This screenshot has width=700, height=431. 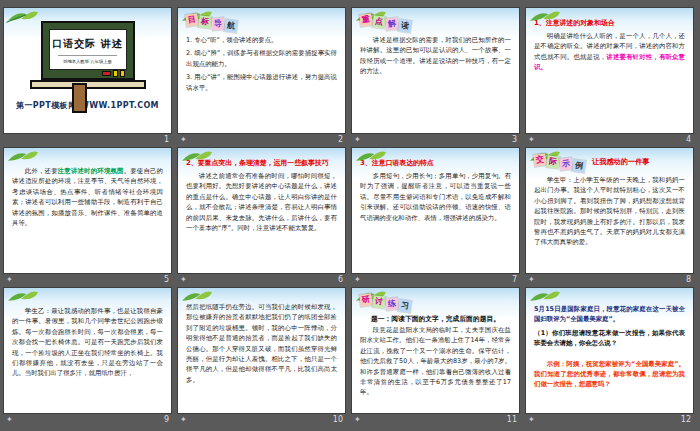 What do you see at coordinates (340, 140) in the screenshot?
I see `slide-number: 2` at bounding box center [340, 140].